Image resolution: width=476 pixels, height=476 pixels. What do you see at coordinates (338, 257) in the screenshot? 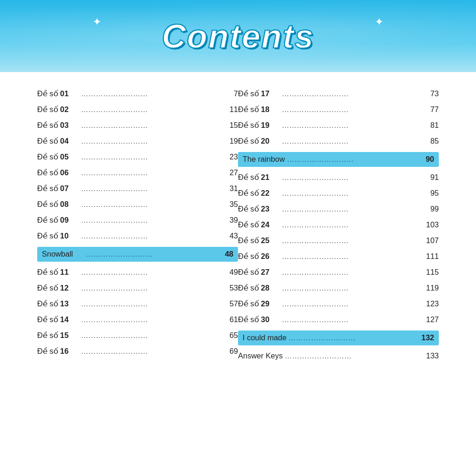
I see `list-item: Đề số 26 ……………………… 111` at bounding box center [338, 257].